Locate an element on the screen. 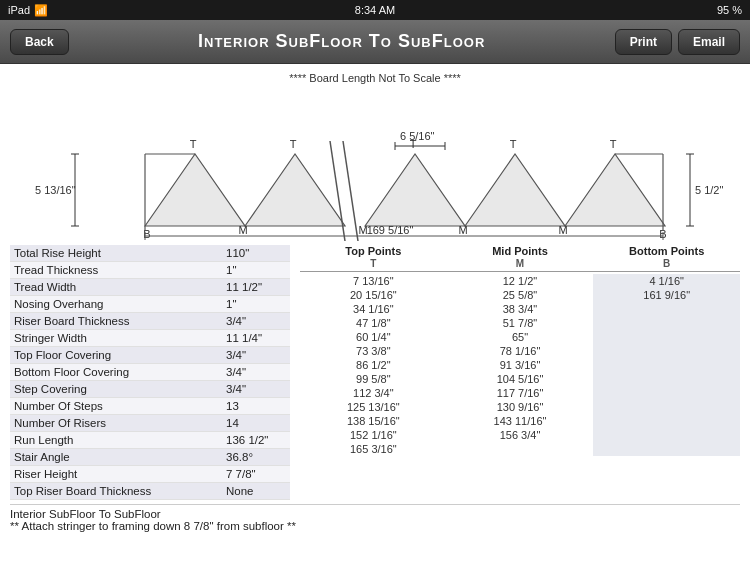  svg-text: 5 13/16" is located at coordinates (56, 190).